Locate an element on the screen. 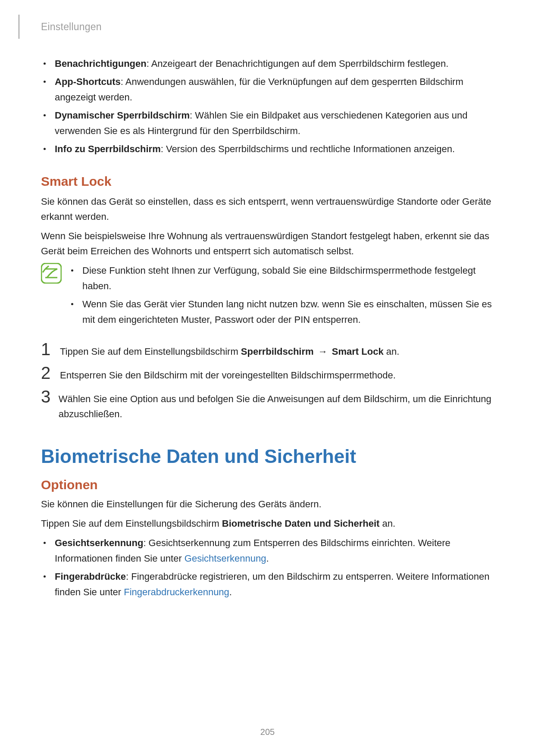 Image resolution: width=535 pixels, height=756 pixels. step-item: 1 Tippen Sie auf dem Einstellungsbildsch… is located at coordinates (267, 350).